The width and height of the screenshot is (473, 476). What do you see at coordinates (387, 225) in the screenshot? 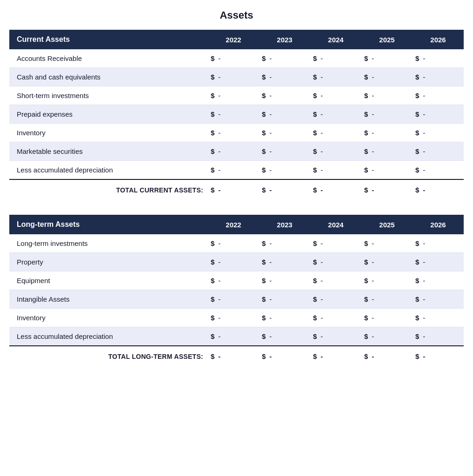
I see `long-term-assets-year-2025: 2025` at bounding box center [387, 225].